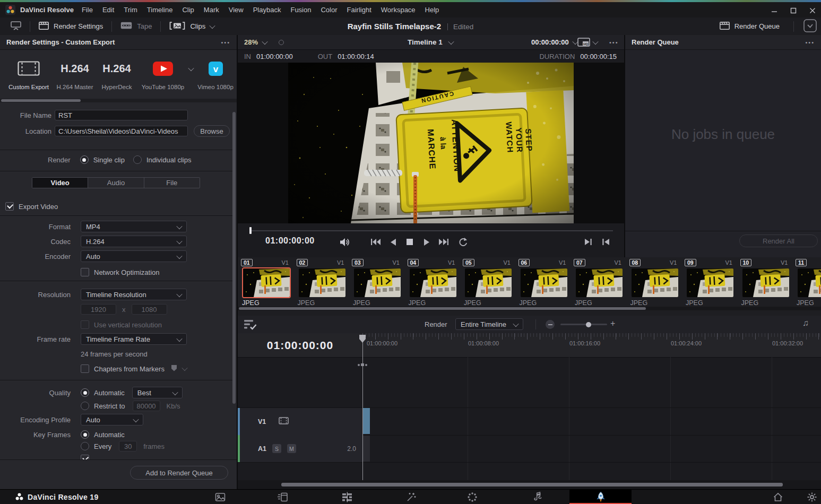 The image size is (821, 504). Describe the element at coordinates (778, 497) in the screenshot. I see `home-icon` at that location.